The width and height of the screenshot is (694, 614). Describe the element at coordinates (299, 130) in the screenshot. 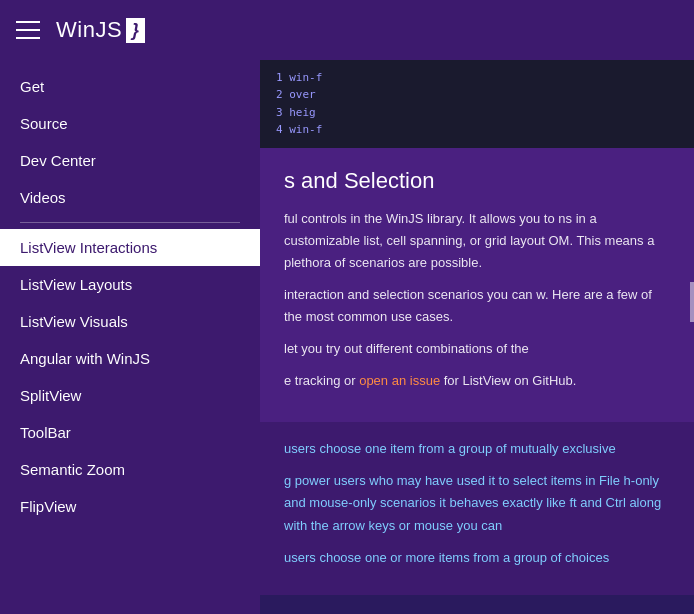

I see `code-line-4: 4 win-f` at that location.